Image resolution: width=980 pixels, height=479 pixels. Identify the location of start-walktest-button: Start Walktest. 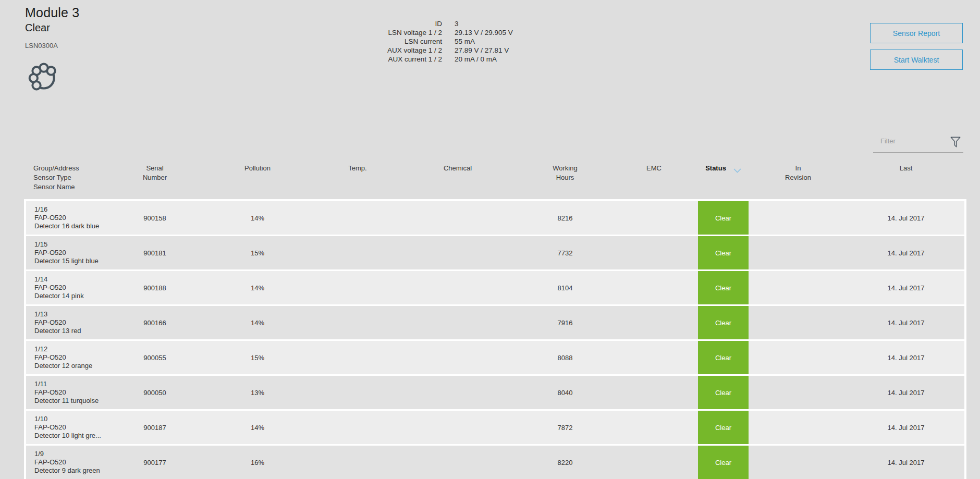
(916, 59).